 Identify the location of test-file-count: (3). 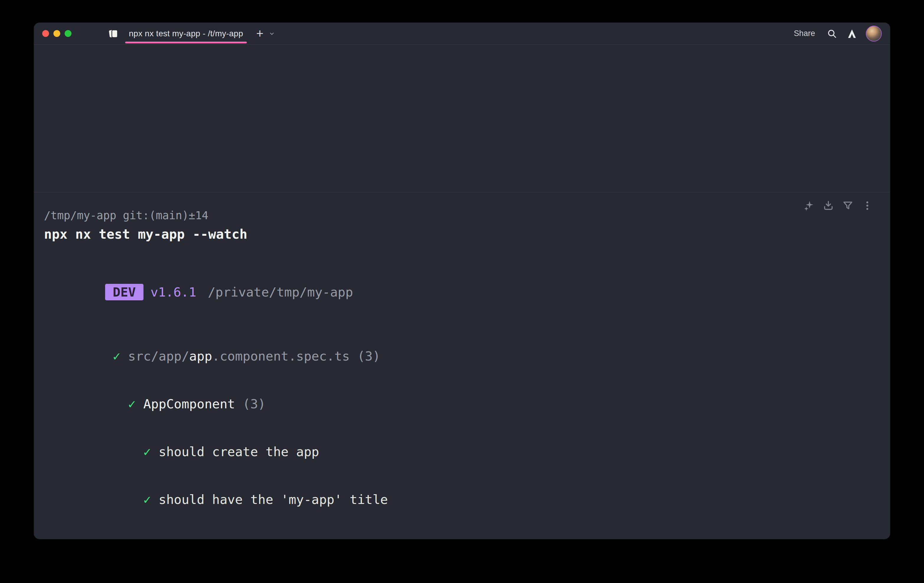
(369, 356).